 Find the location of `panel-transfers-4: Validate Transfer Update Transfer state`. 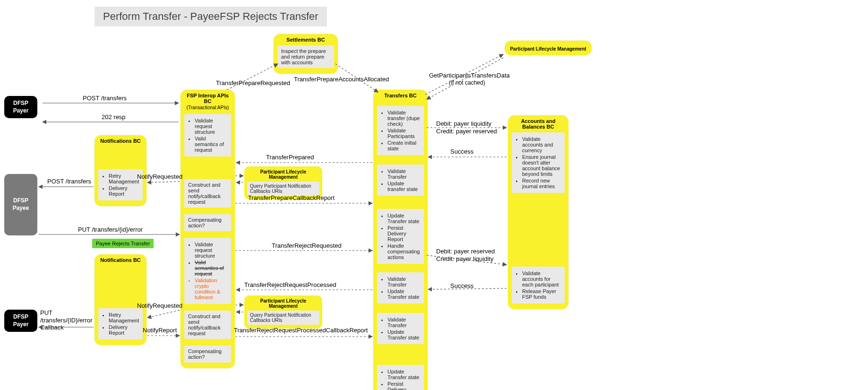

panel-transfers-4: Validate Transfer Update Transfer state is located at coordinates (401, 288).